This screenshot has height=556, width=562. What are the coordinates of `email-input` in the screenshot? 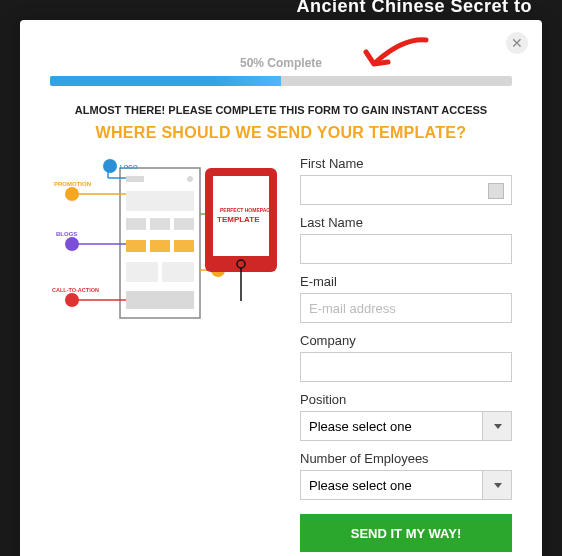 It's located at (406, 308).